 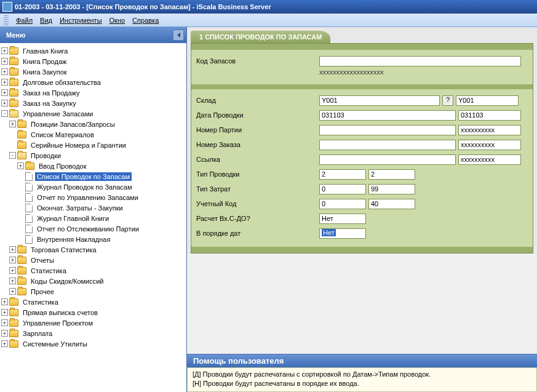 What do you see at coordinates (93, 145) in the screenshot?
I see `tree-item: Серийные Номера и Гарантии` at bounding box center [93, 145].